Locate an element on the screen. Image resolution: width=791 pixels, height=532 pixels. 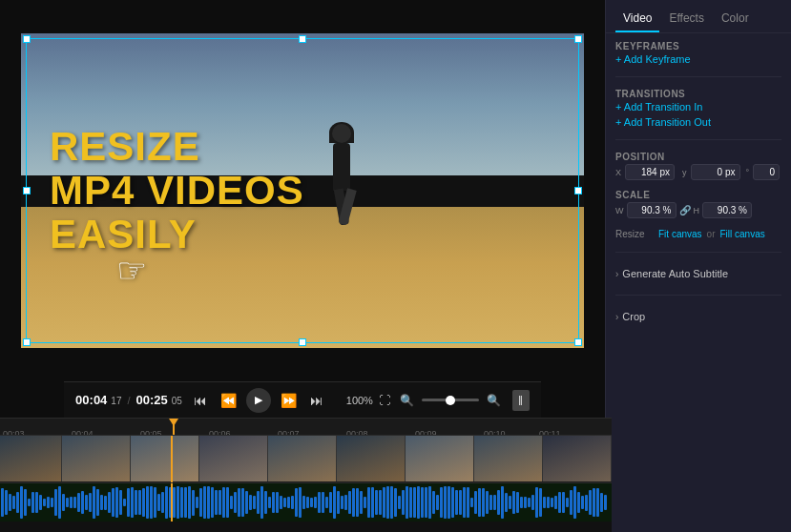
resize-section: Resize Fit canvas or Fill canvas is located at coordinates (698, 235).